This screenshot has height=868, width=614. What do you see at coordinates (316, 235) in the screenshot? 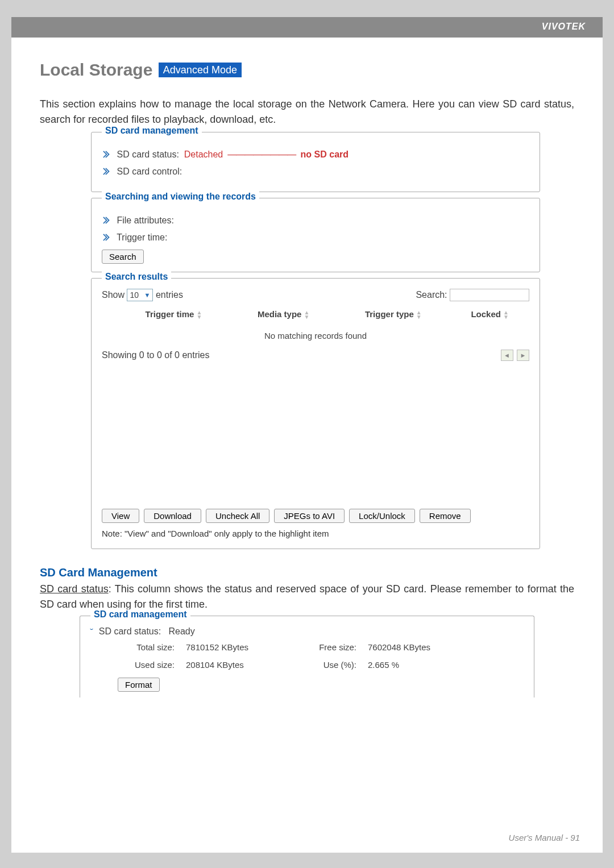
I see `searching-records-panel: Searching and viewing the records ⨠ File…` at bounding box center [316, 235].